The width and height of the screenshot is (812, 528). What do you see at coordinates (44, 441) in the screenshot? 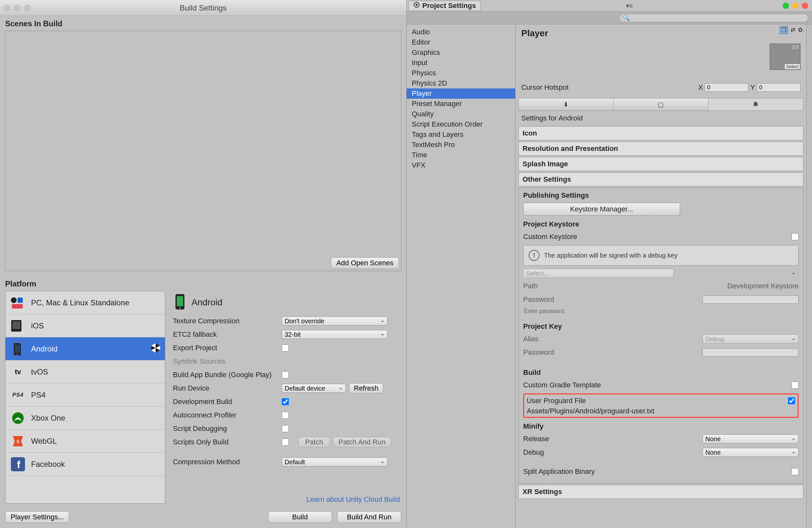
I see `platform-label: WebGL` at bounding box center [44, 441].